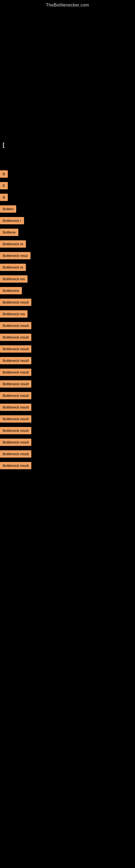 This screenshot has width=135, height=868. I want to click on bottleneck-result-badge: Bottleneck, so click(11, 290).